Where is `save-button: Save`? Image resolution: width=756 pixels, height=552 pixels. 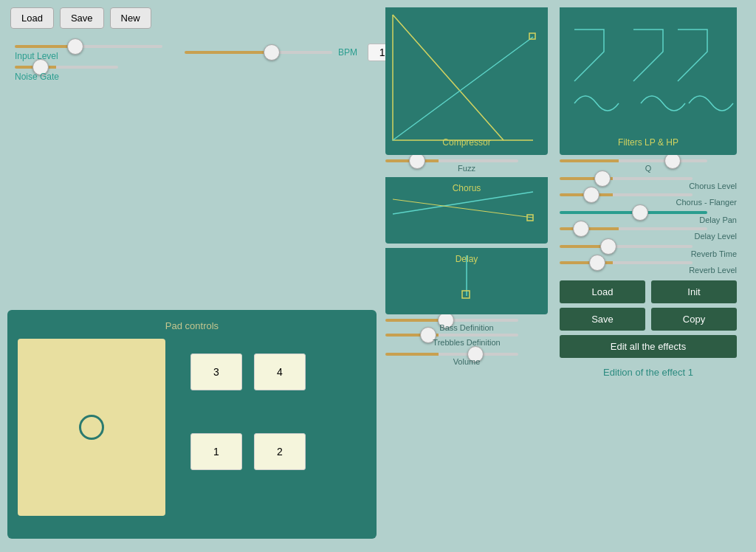
save-button: Save is located at coordinates (82, 18).